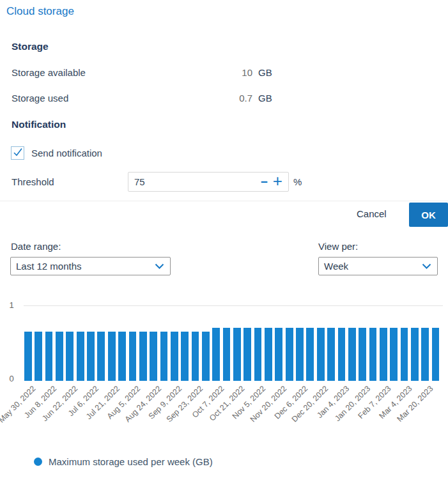 Image resolution: width=448 pixels, height=485 pixels. I want to click on cancel-button: Cancel, so click(372, 213).